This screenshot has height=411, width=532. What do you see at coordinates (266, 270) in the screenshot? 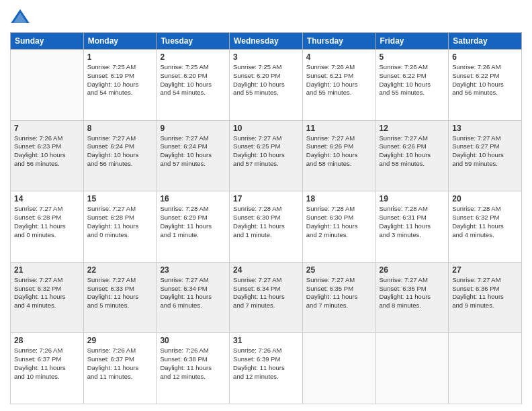
I see `day-number: 24` at bounding box center [266, 270].